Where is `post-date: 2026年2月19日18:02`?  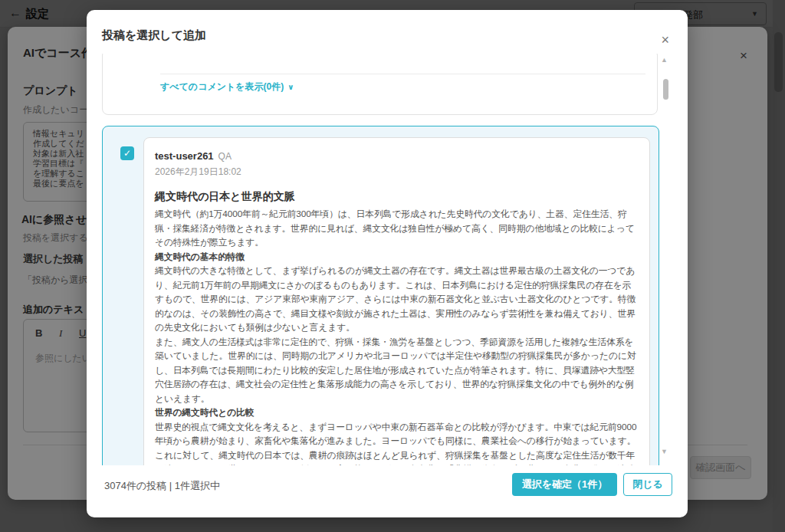
post-date: 2026年2月19日18:02 is located at coordinates (397, 172).